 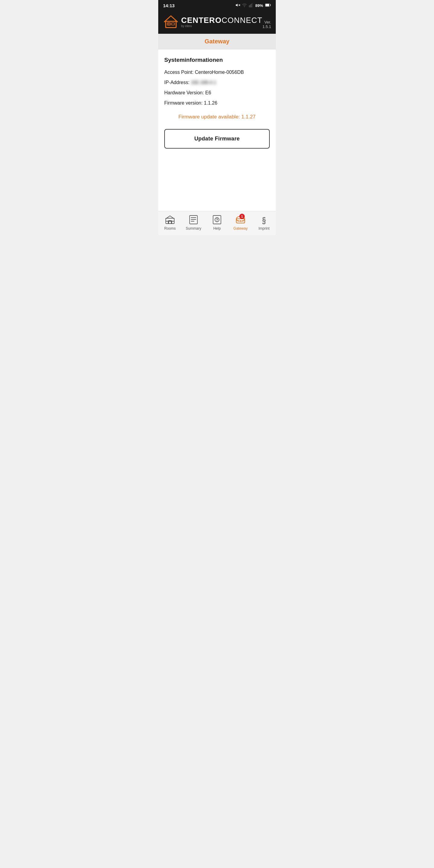 What do you see at coordinates (217, 83) in the screenshot?
I see `ip-address-line: IP-Address: 192.168.4.1` at bounding box center [217, 83].